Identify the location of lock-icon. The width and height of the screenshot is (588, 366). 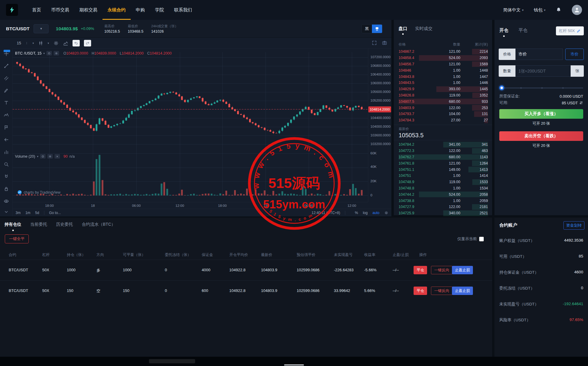
(6, 189).